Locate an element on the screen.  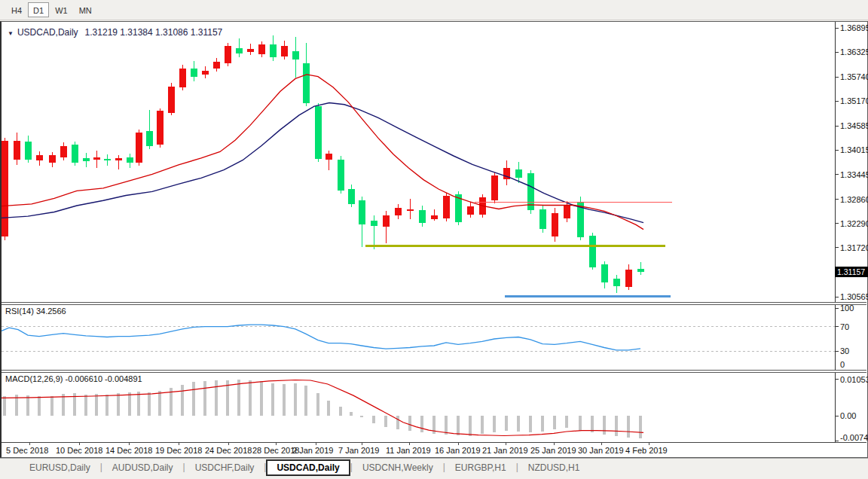
date-label: 2 Jan 2019 is located at coordinates (313, 450).